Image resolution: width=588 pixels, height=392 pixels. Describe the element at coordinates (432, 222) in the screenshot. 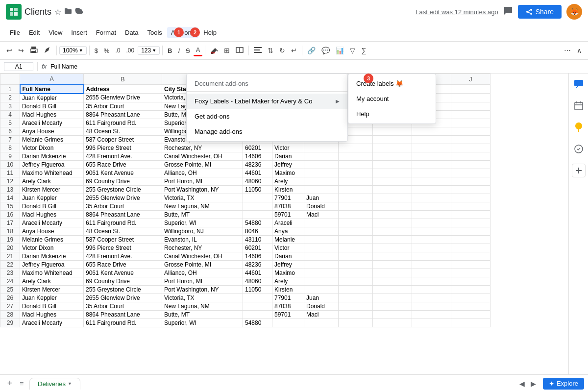

I see `cell-I17` at that location.